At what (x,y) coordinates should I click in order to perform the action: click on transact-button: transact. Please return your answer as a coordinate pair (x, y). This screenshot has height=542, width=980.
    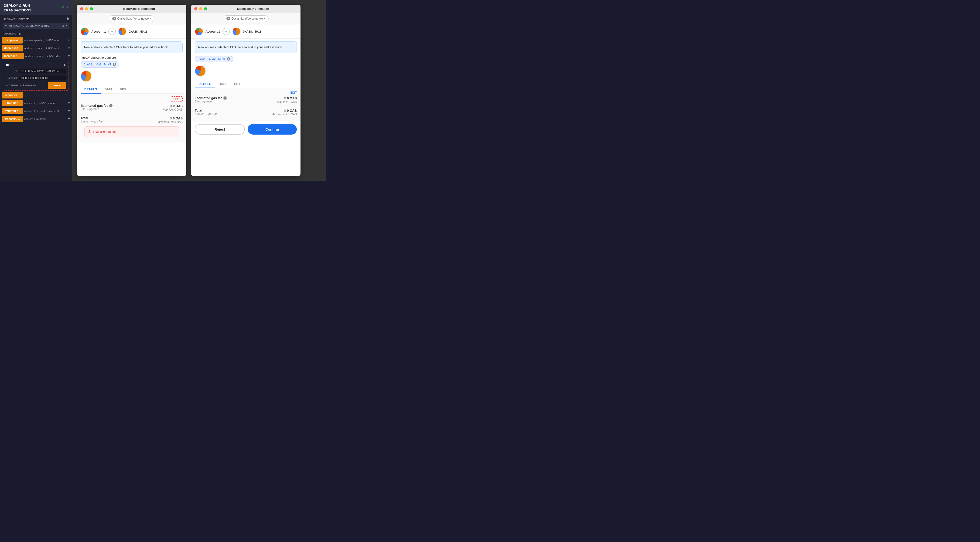
    Looking at the image, I should click on (57, 85).